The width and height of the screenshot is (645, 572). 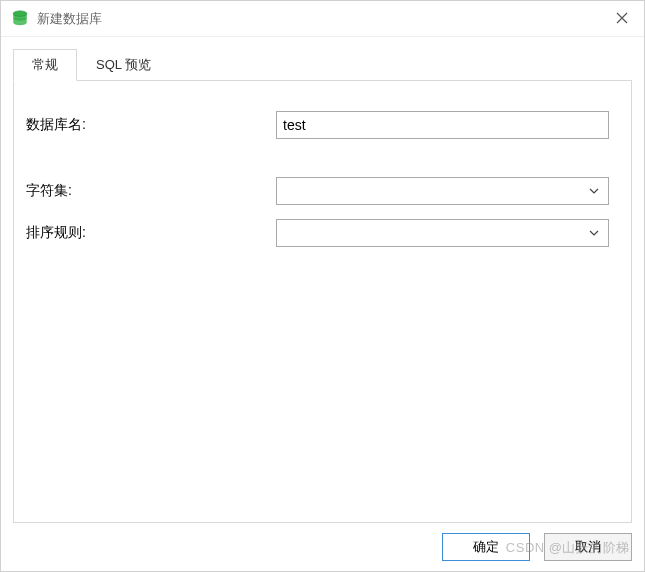 What do you see at coordinates (486, 547) in the screenshot?
I see `ok-button: 确定` at bounding box center [486, 547].